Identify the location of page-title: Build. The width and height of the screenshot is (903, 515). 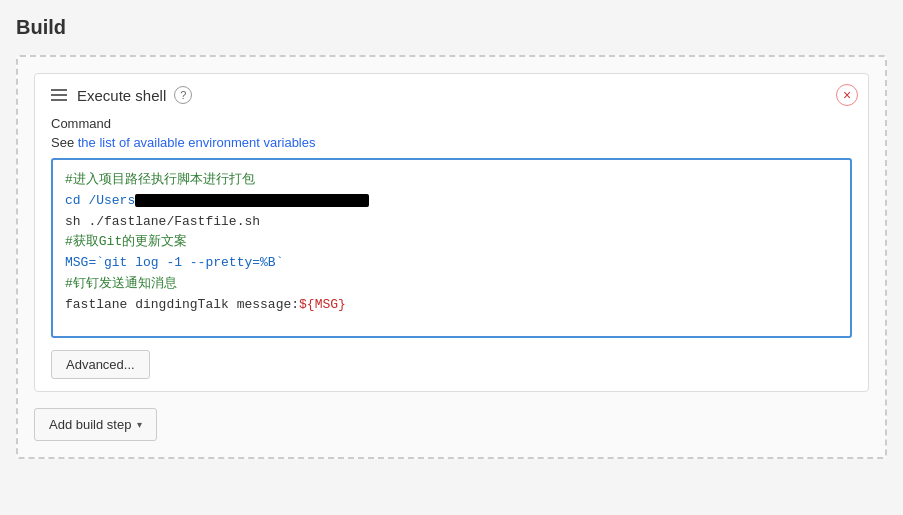
(452, 28).